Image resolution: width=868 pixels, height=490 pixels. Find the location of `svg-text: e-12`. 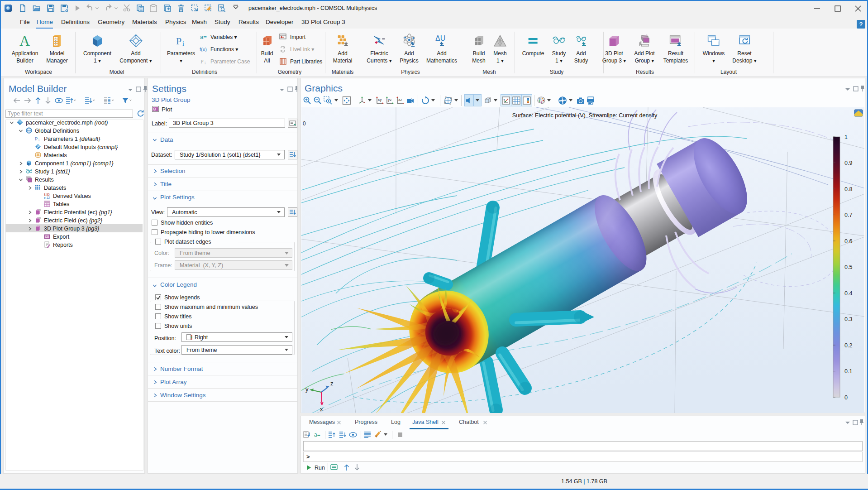

svg-text: e-12 is located at coordinates (47, 197).